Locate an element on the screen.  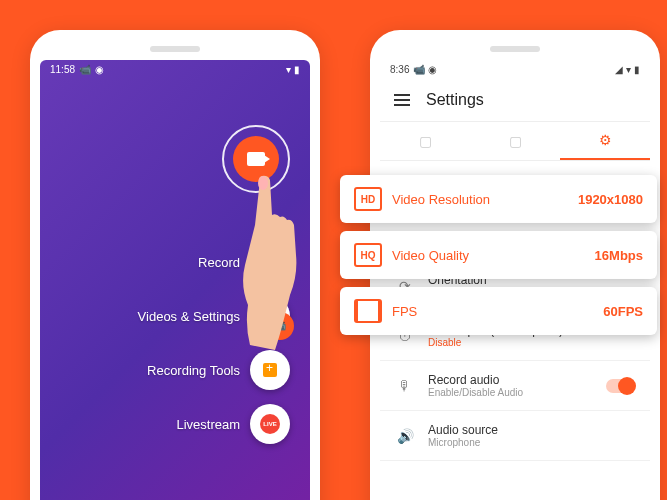
tab-2: ▢ is located at coordinates (515, 141).